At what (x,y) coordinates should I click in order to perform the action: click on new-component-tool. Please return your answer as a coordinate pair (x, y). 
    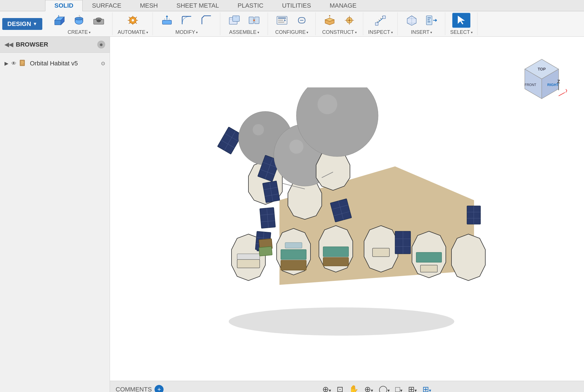
    Looking at the image, I should click on (234, 20).